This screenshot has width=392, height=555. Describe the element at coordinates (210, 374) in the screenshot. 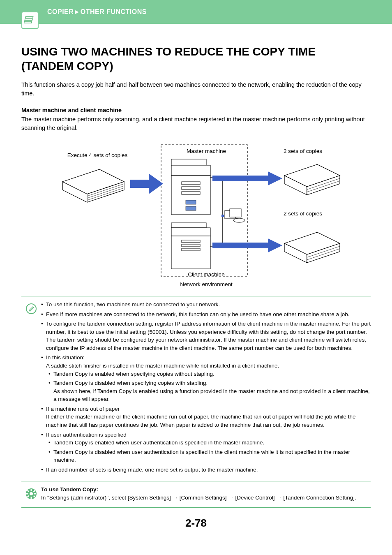

I see `note-subitem: Tandem Copy is enabled when specifying c…` at that location.